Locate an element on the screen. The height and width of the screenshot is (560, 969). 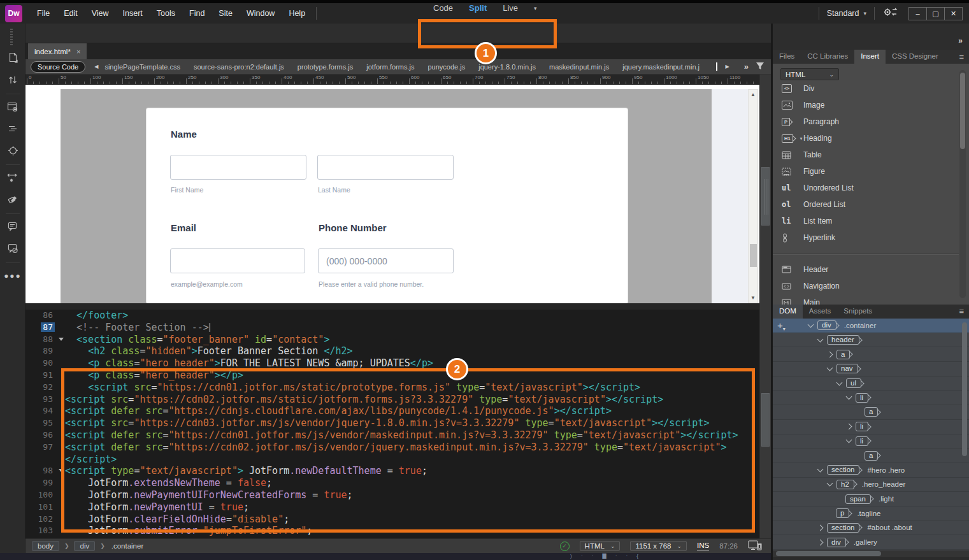
menu-view: View is located at coordinates (101, 13).